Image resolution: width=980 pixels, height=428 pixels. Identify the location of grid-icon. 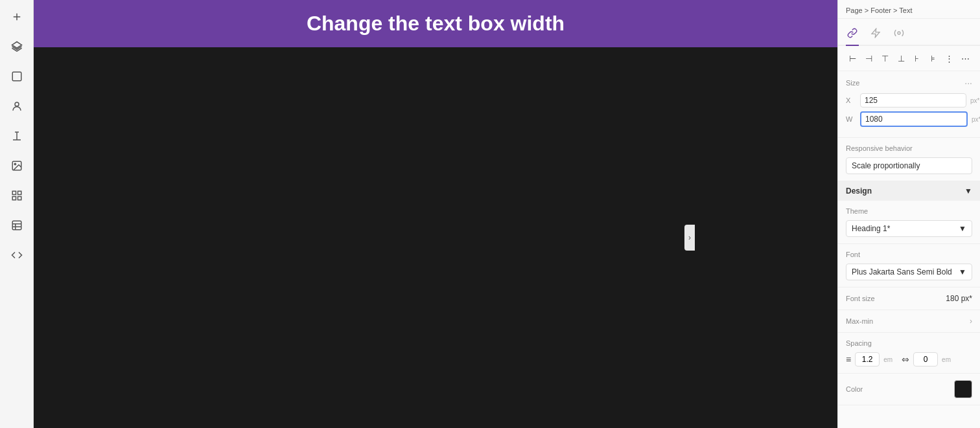
(17, 196).